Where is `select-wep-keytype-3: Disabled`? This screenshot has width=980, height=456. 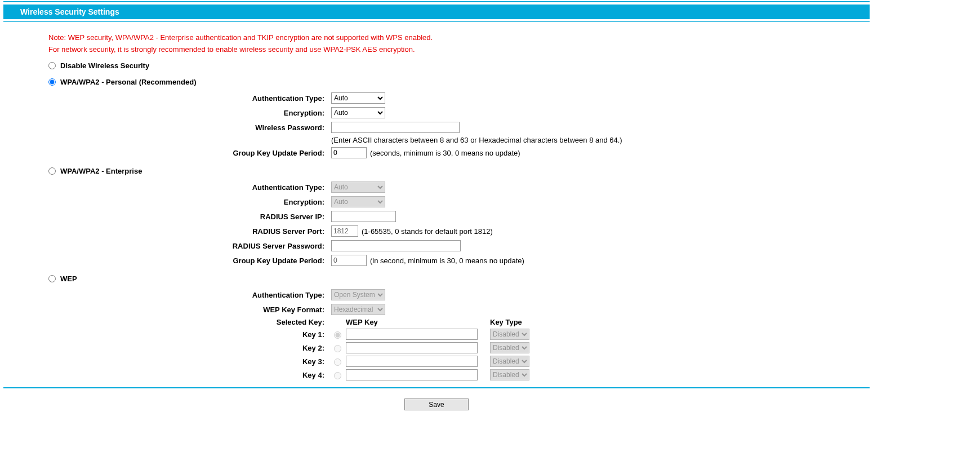 select-wep-keytype-3: Disabled is located at coordinates (510, 361).